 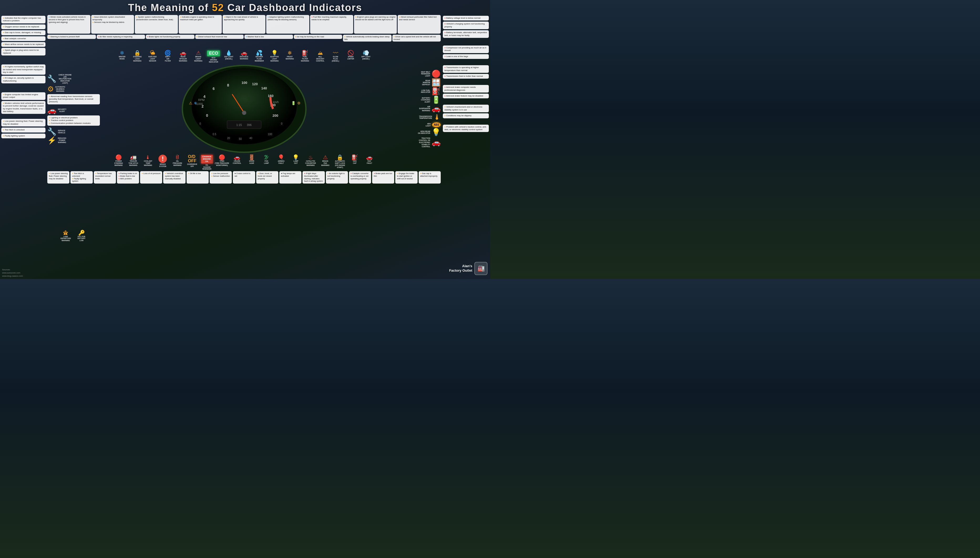 What do you see at coordinates (355, 162) in the screenshot?
I see `gas-cap-label: GASCAP` at bounding box center [355, 162].